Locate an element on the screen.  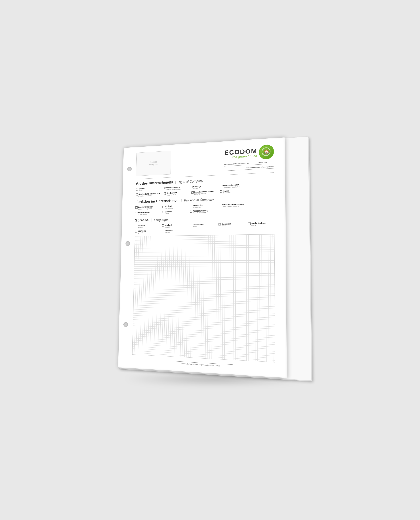
report-line: Messebericht Nr. For Report No. Datum Da… is located at coordinates (249, 164).